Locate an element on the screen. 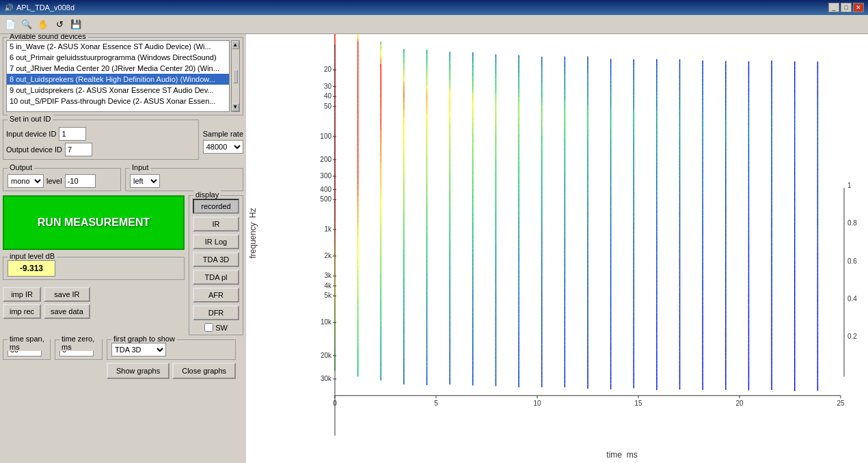 This screenshot has width=868, height=463. ir-button: IR is located at coordinates (216, 224).